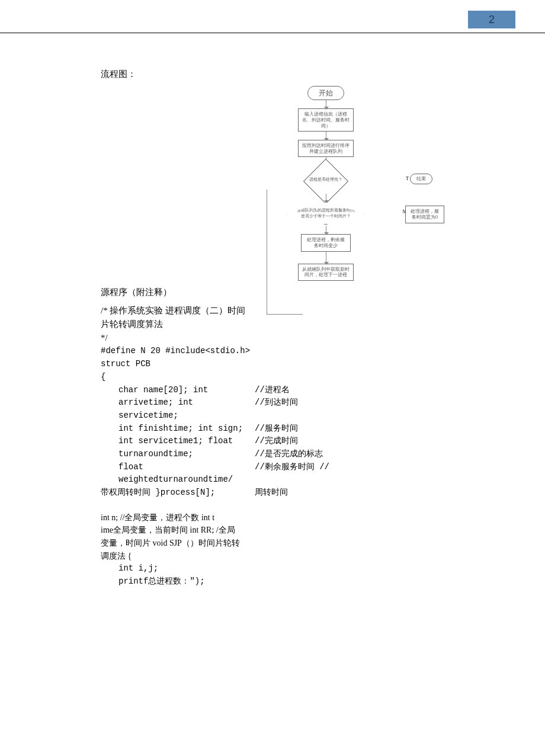  What do you see at coordinates (408, 179) in the screenshot?
I see `flow-label-T: T` at bounding box center [408, 179].